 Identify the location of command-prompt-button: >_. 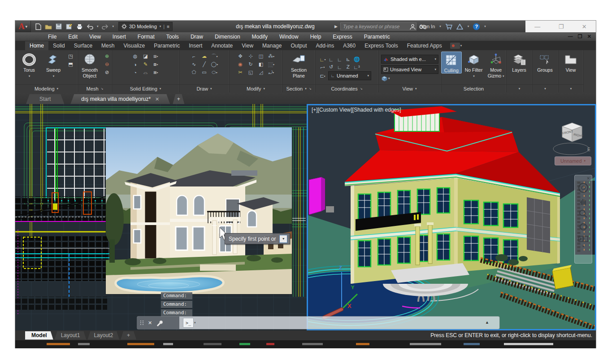
(188, 323).